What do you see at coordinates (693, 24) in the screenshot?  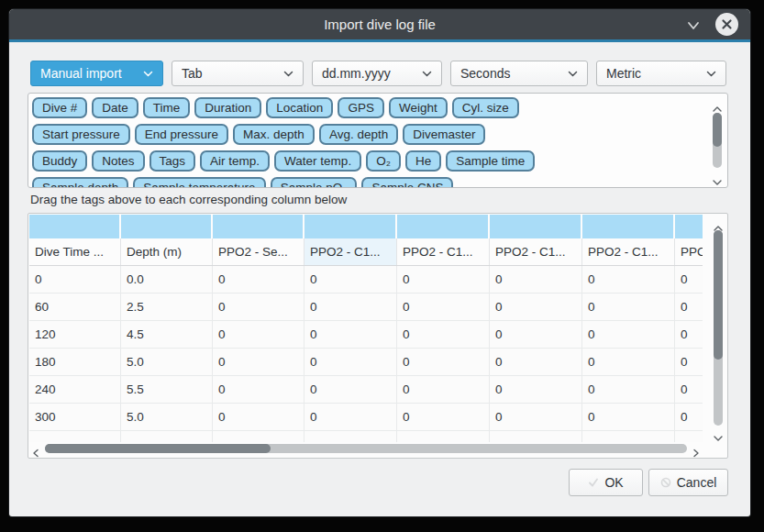 I see `shade-chevron-down-icon` at bounding box center [693, 24].